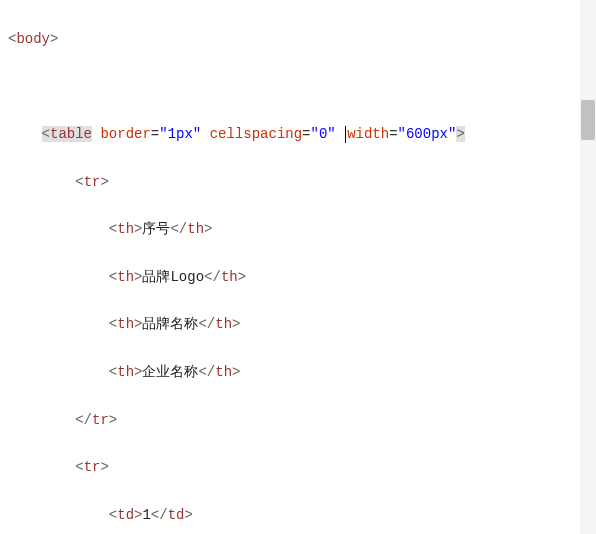 The image size is (596, 534). I want to click on code-line: <td>1</td>, so click(302, 516).